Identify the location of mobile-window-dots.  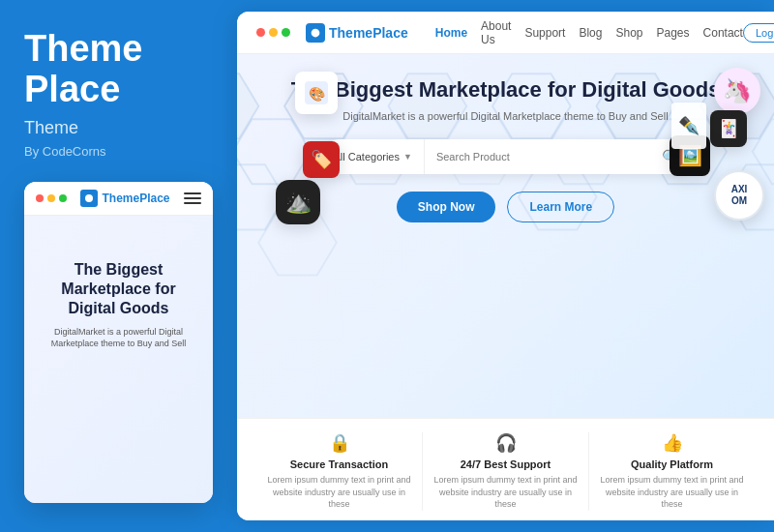
(51, 198).